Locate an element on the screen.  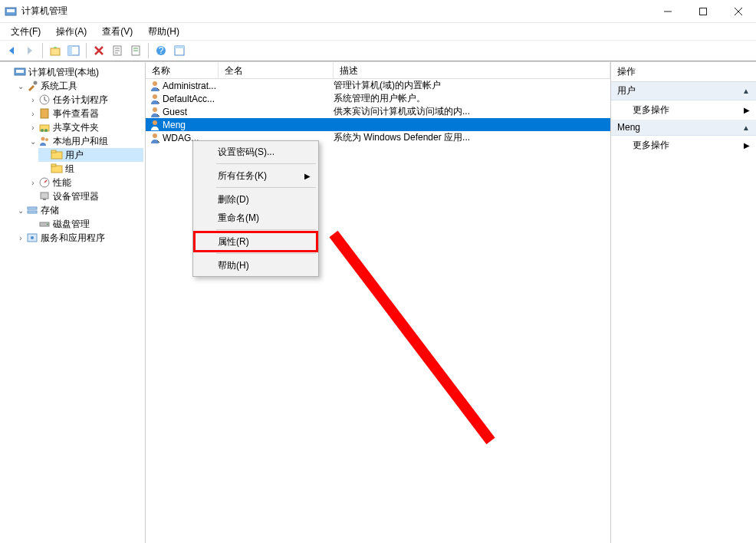
column-fullname: 全名 is located at coordinates (276, 71).